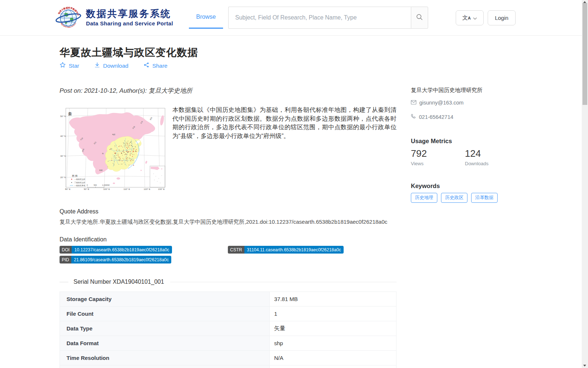 The image size is (588, 368). I want to click on search-input, so click(320, 18).